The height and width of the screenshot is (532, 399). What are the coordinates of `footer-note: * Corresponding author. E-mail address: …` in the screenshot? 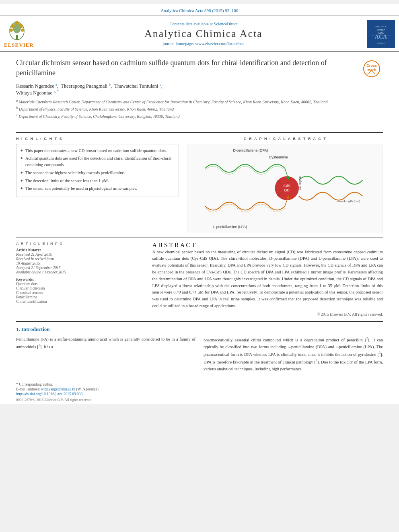 It's located at (200, 387).